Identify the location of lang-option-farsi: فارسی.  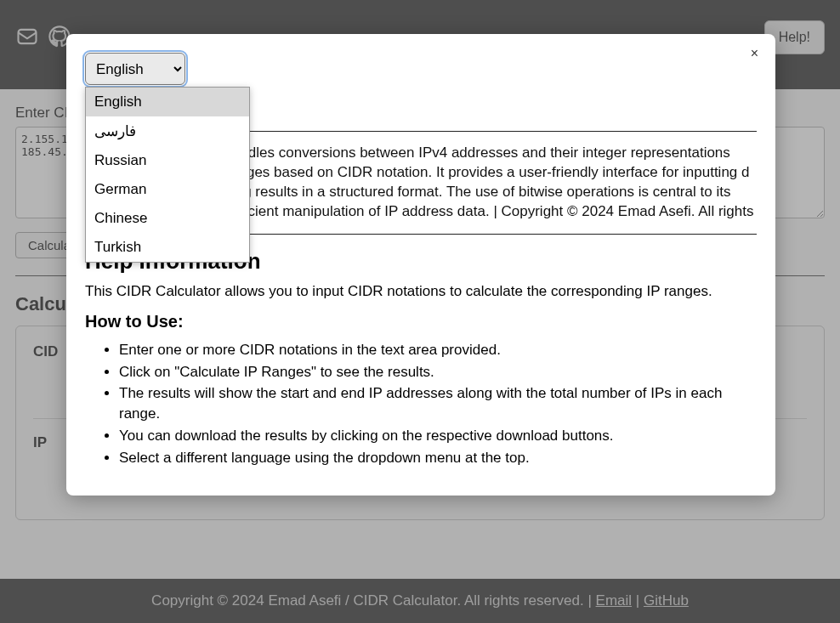
(167, 131).